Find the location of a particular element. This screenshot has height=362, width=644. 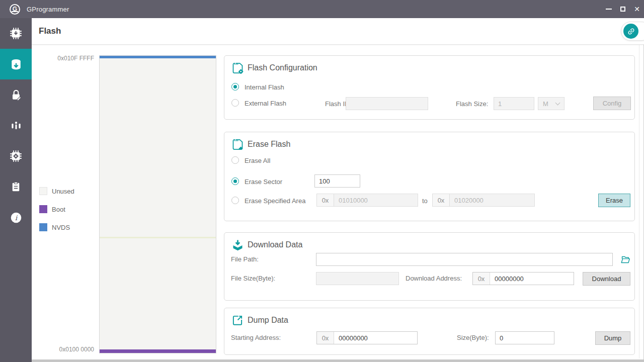

close-icon: ✕ is located at coordinates (637, 9).